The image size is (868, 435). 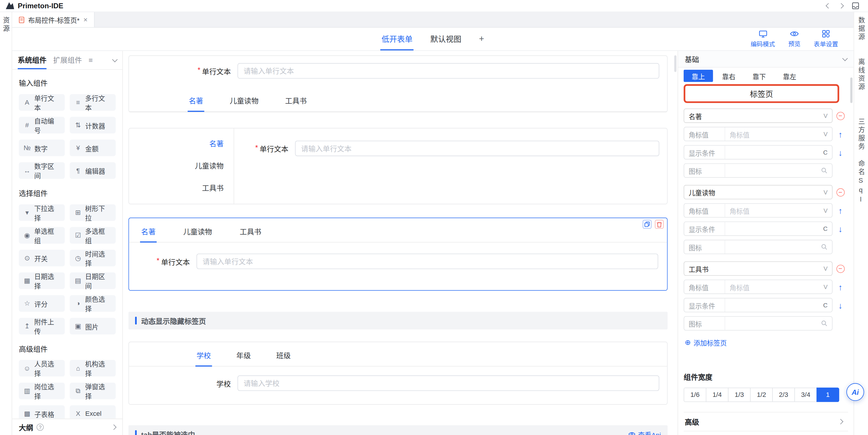 What do you see at coordinates (204, 355) in the screenshot?
I see `tab-item-school: 学校` at bounding box center [204, 355].